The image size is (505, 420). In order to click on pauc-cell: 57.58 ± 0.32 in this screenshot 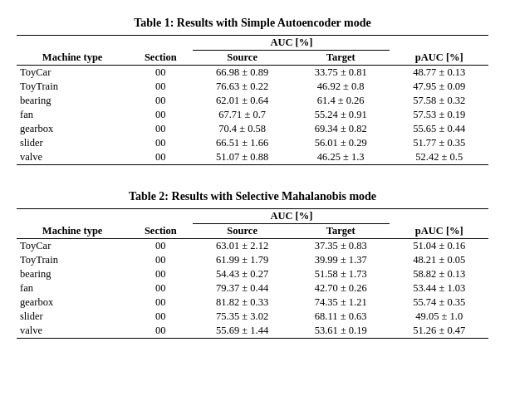, I will do `click(439, 101)`.